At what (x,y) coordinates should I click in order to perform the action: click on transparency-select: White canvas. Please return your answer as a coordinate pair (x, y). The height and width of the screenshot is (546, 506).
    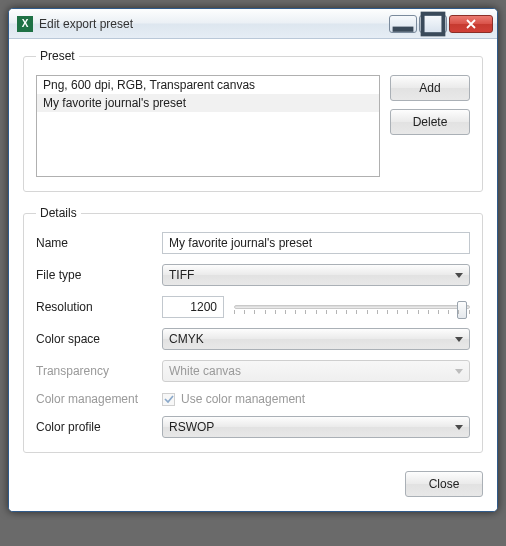
    Looking at the image, I should click on (316, 371).